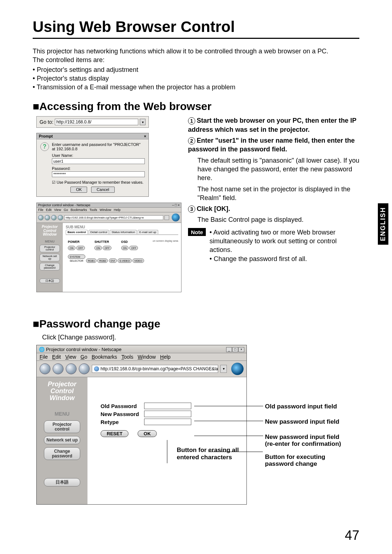 The width and height of the screenshot is (392, 554). Describe the element at coordinates (303, 441) in the screenshot. I see `callout-retype-password: New password input field(re-enter for co…` at that location.